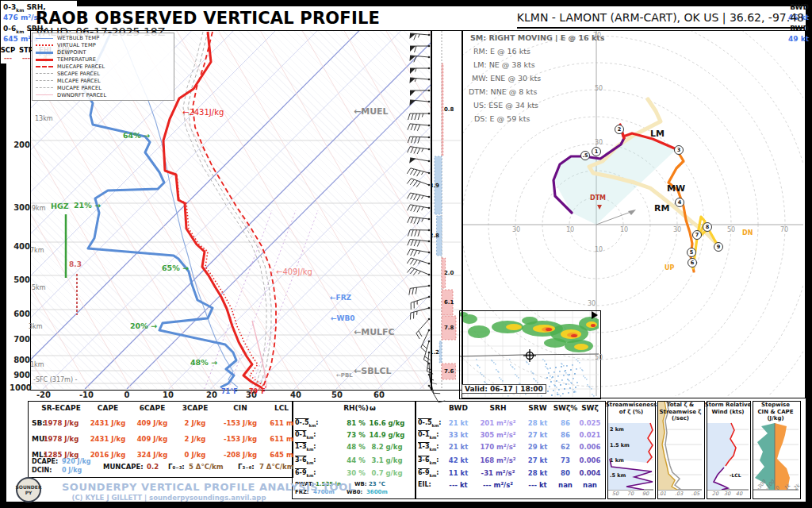  I want to click on table-cell: 0.021, so click(590, 435).